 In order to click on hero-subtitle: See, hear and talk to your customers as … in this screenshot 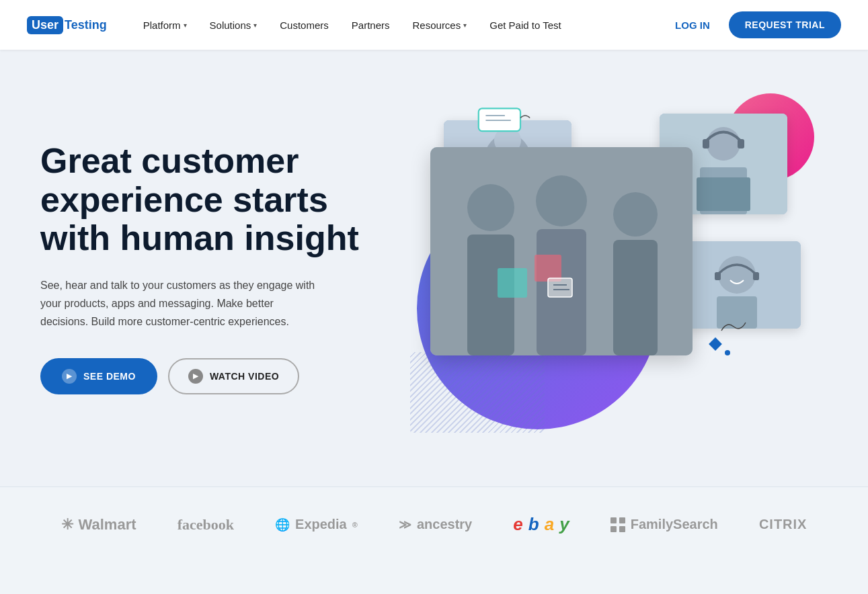, I will do `click(182, 304)`.